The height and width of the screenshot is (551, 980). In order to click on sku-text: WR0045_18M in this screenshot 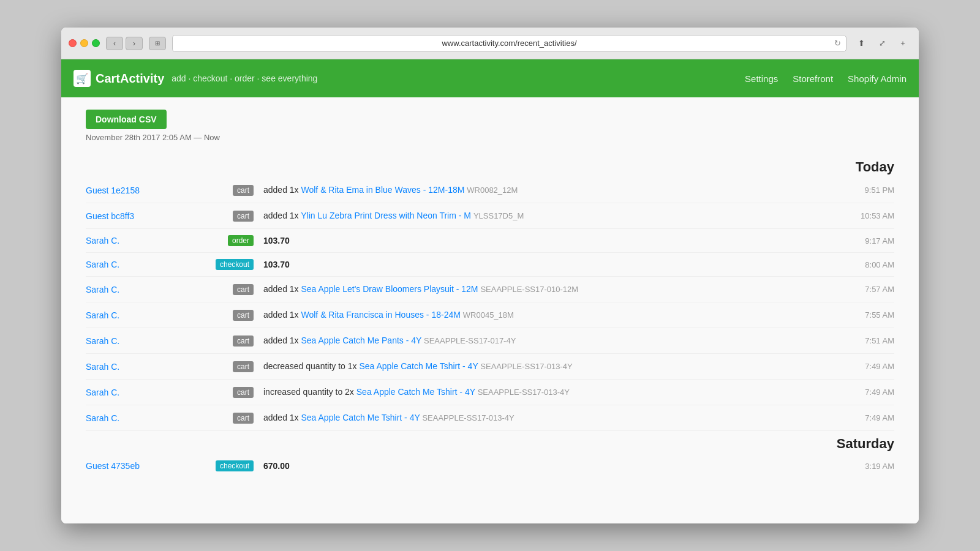, I will do `click(489, 315)`.